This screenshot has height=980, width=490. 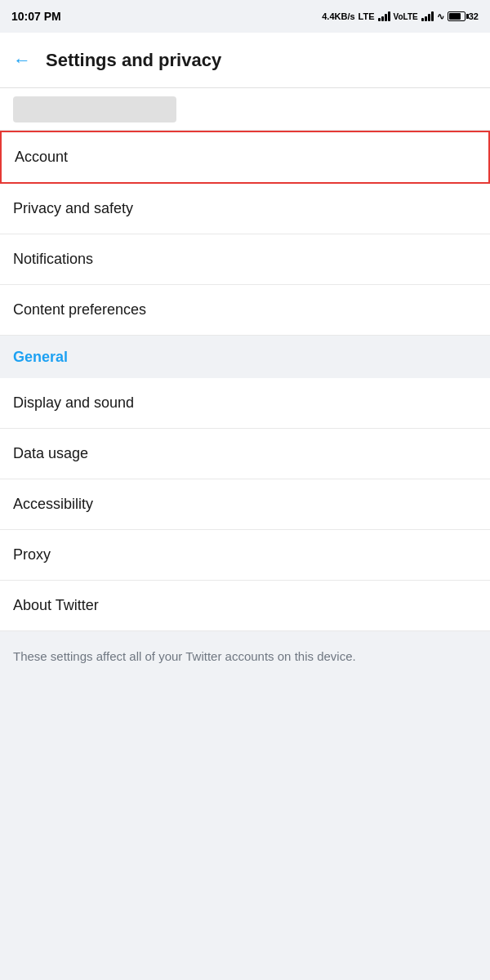 I want to click on account-area, so click(x=245, y=109).